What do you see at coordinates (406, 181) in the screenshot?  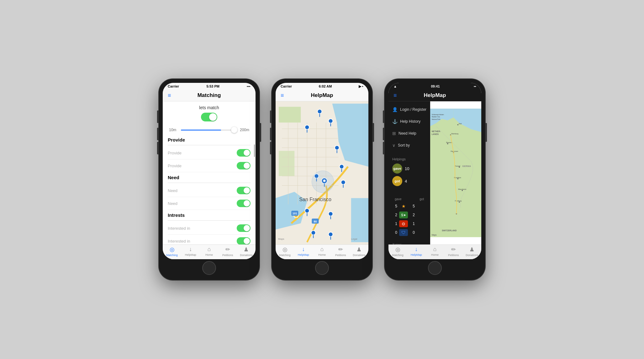 I see `got-value: 4` at bounding box center [406, 181].